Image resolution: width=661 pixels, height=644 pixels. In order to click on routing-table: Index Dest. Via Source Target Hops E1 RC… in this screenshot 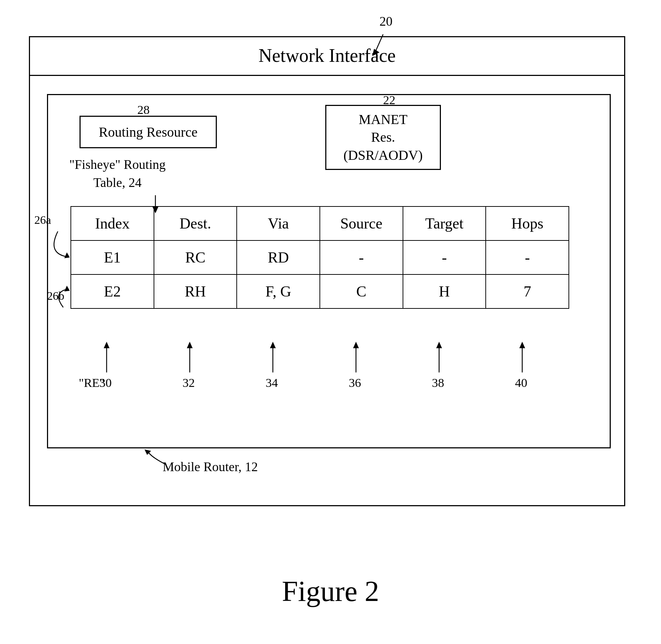, I will do `click(320, 257)`.